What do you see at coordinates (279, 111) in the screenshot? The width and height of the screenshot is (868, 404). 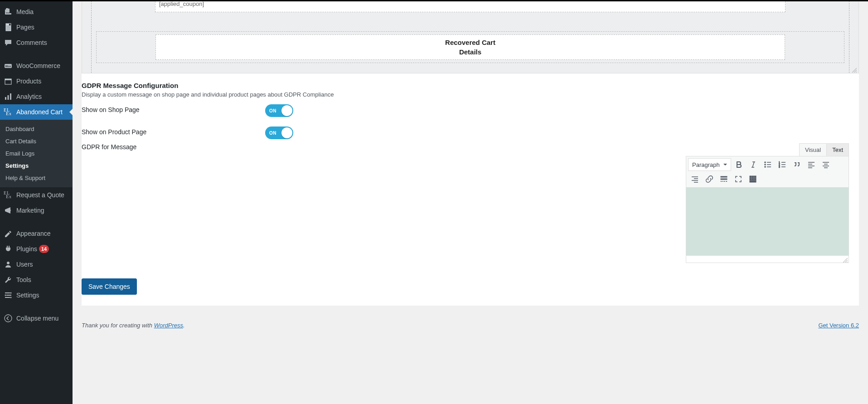 I see `toggle-show-on-shop: ON` at bounding box center [279, 111].